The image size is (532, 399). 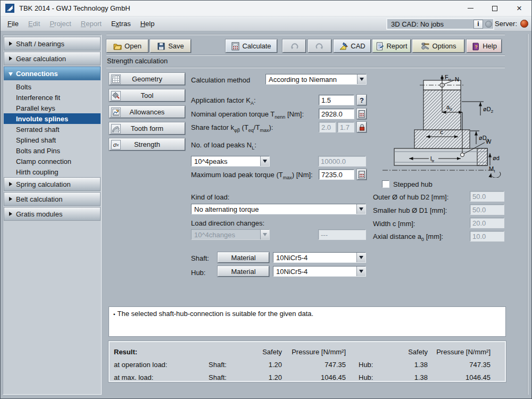 I want to click on max-torque-input: 7235.0, so click(x=336, y=174).